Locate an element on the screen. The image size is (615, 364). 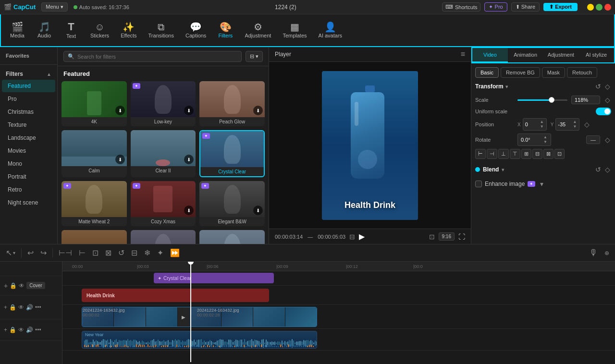
audio-clip: New Year // Waveform will be generated b… is located at coordinates (199, 340).